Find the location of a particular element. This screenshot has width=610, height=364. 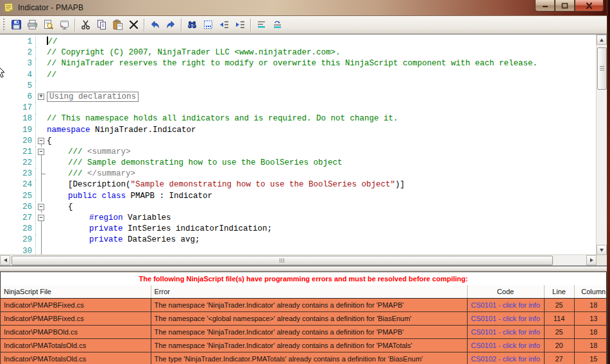

print-button is located at coordinates (32, 24).